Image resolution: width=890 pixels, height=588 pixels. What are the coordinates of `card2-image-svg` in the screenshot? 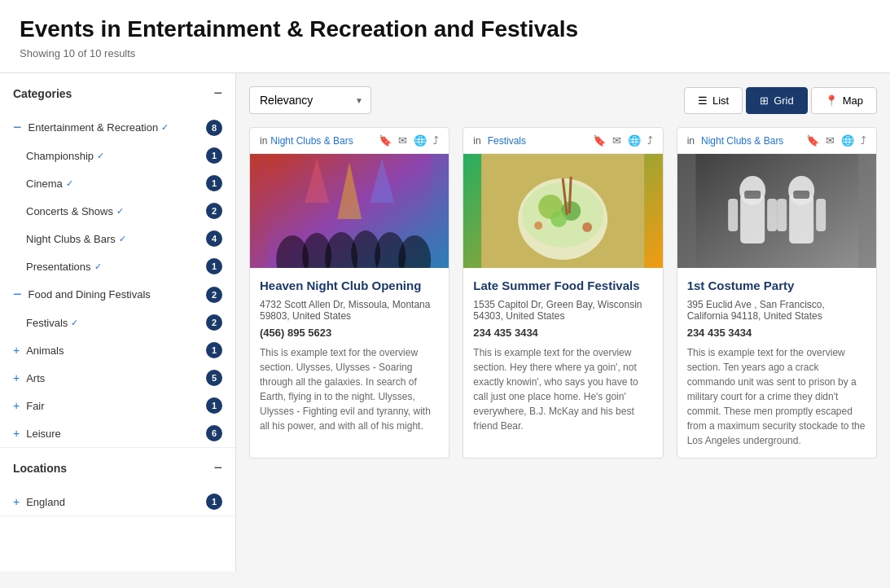 It's located at (563, 211).